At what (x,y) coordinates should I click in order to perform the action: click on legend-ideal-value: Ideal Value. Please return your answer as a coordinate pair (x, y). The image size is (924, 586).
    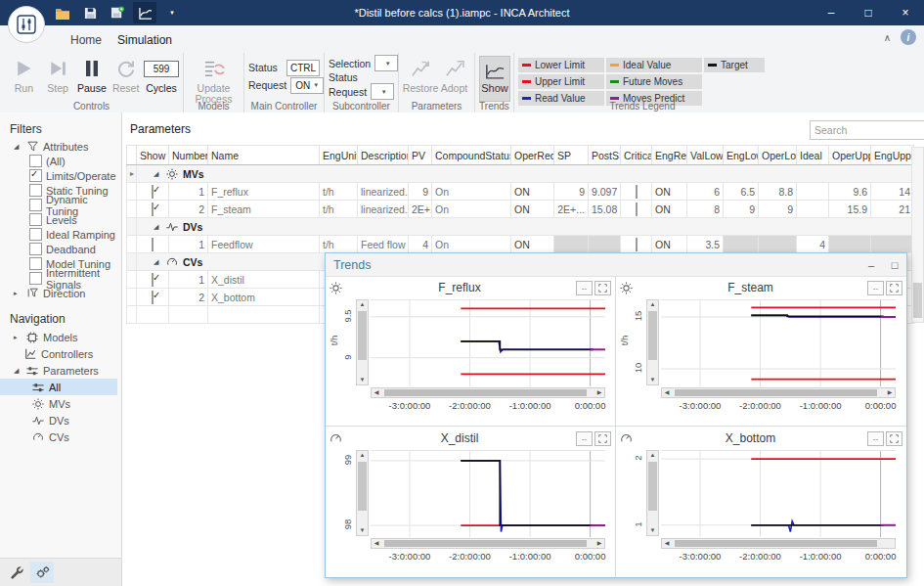
    Looking at the image, I should click on (654, 65).